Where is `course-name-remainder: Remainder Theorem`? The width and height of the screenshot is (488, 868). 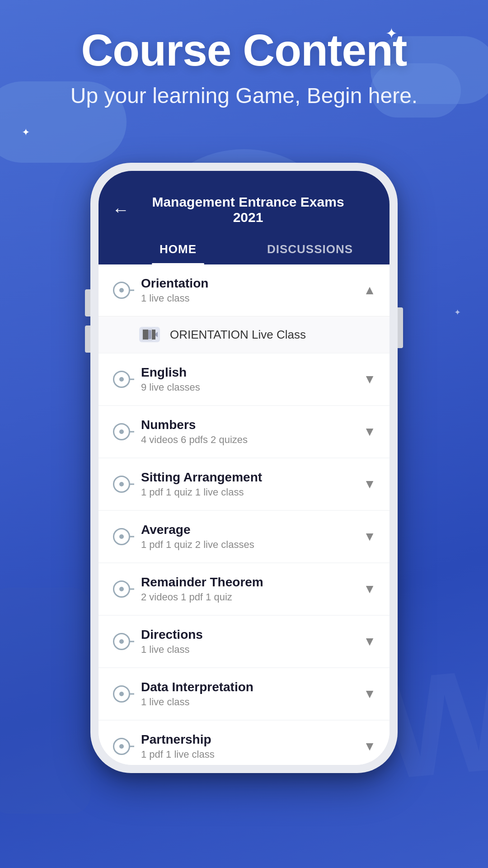
course-name-remainder: Remainder Theorem is located at coordinates (252, 582).